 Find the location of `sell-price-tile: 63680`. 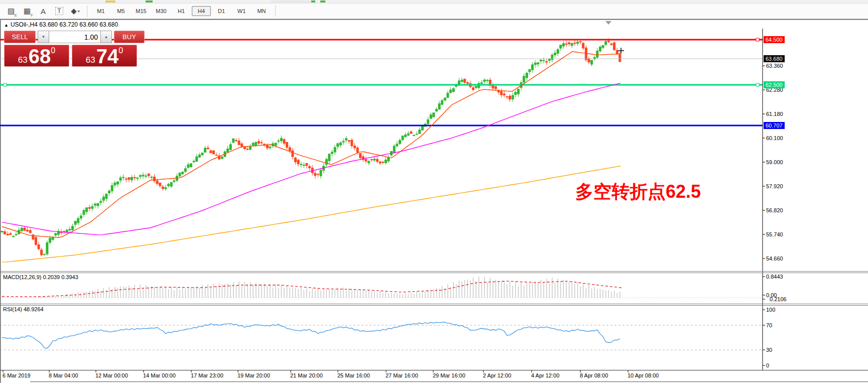

sell-price-tile: 63680 is located at coordinates (37, 56).